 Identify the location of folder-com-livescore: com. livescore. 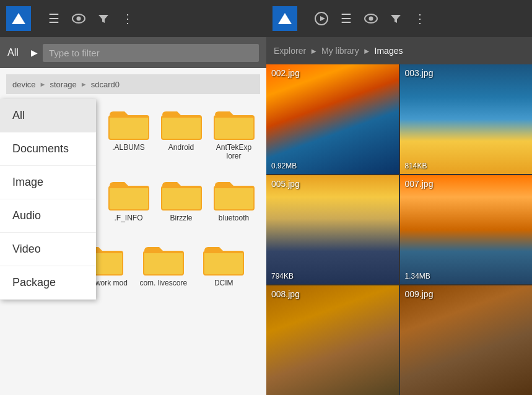
(164, 269).